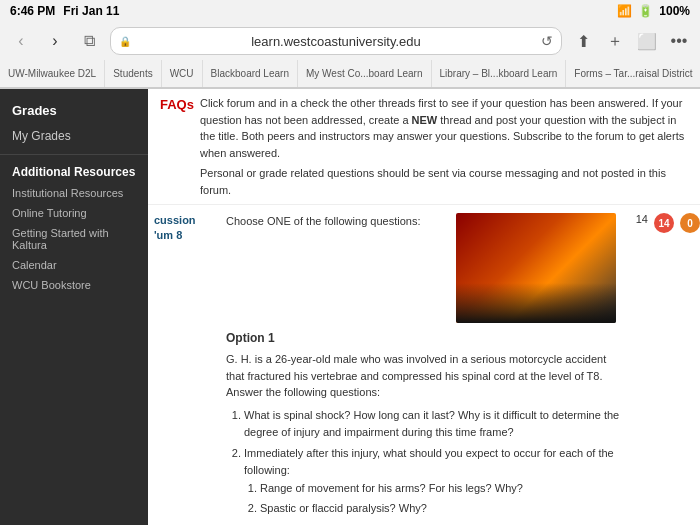 Image resolution: width=700 pixels, height=525 pixels. Describe the element at coordinates (133, 74) in the screenshot. I see `tab-students: Students` at that location.